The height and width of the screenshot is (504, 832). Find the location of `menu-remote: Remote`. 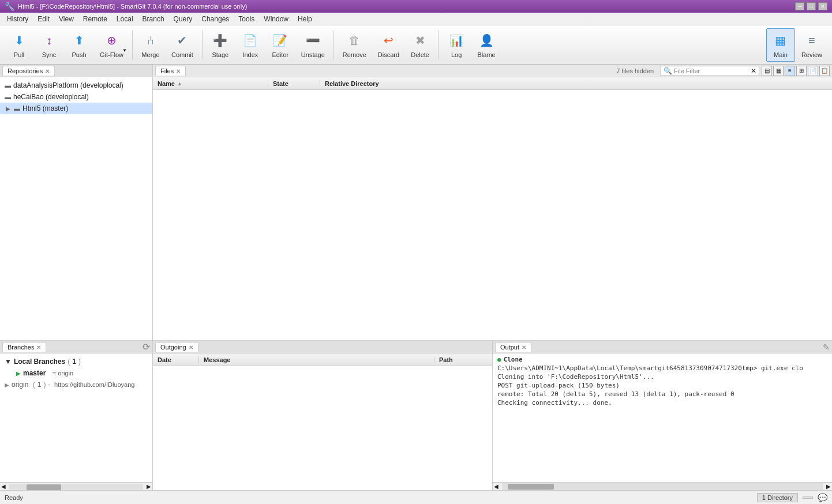

menu-remote: Remote is located at coordinates (95, 19).